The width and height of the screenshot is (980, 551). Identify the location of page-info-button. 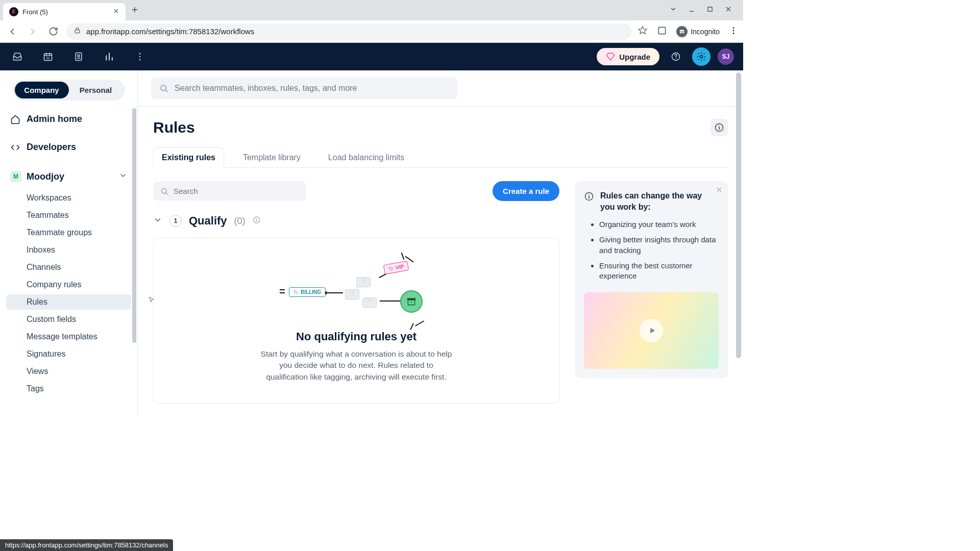
(719, 128).